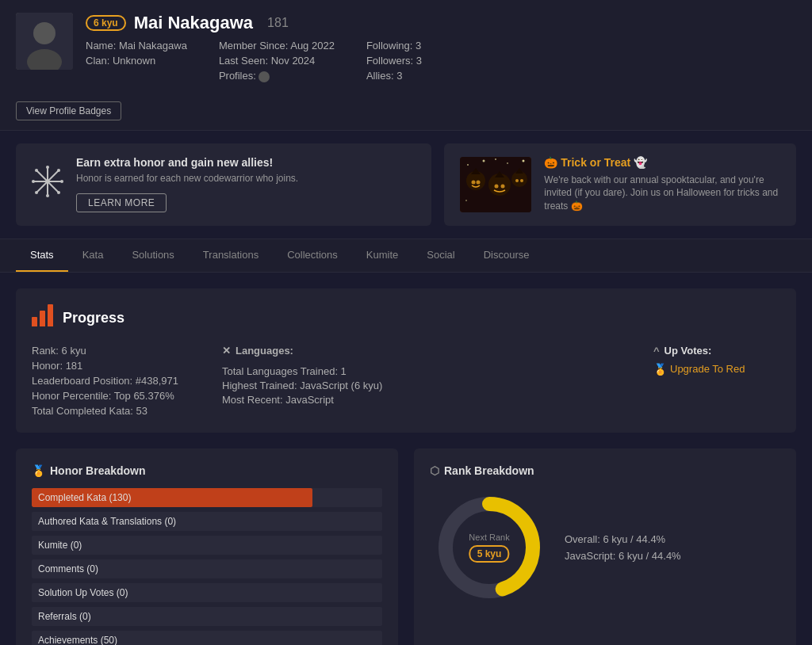  Describe the element at coordinates (207, 545) in the screenshot. I see `honor-bar-label: Kumite (0)` at that location.